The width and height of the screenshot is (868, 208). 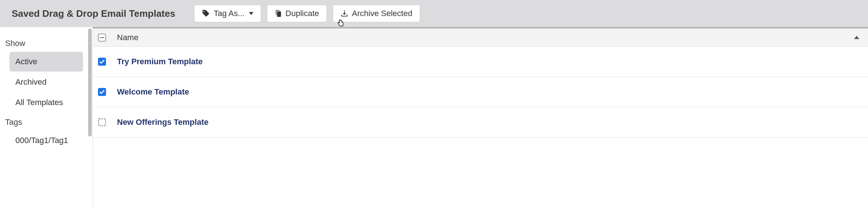 I want to click on duplicate-label: Duplicate, so click(x=302, y=14).